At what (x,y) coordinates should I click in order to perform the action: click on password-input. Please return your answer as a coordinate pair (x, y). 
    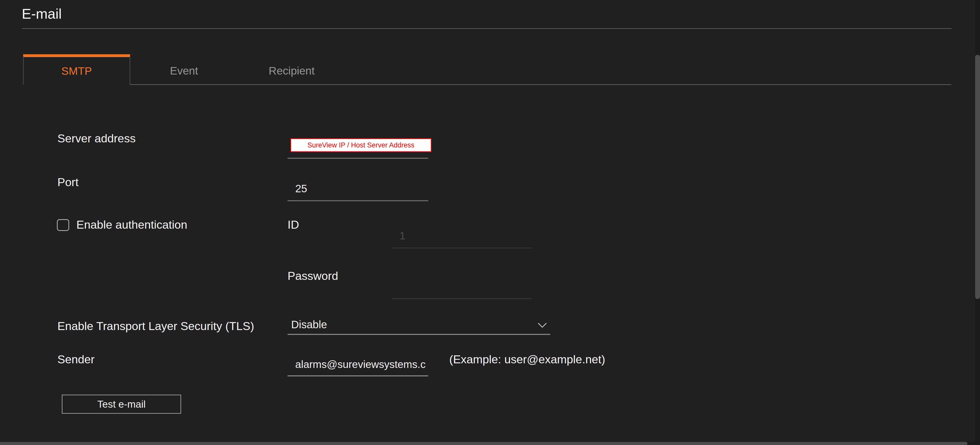
    Looking at the image, I should click on (462, 287).